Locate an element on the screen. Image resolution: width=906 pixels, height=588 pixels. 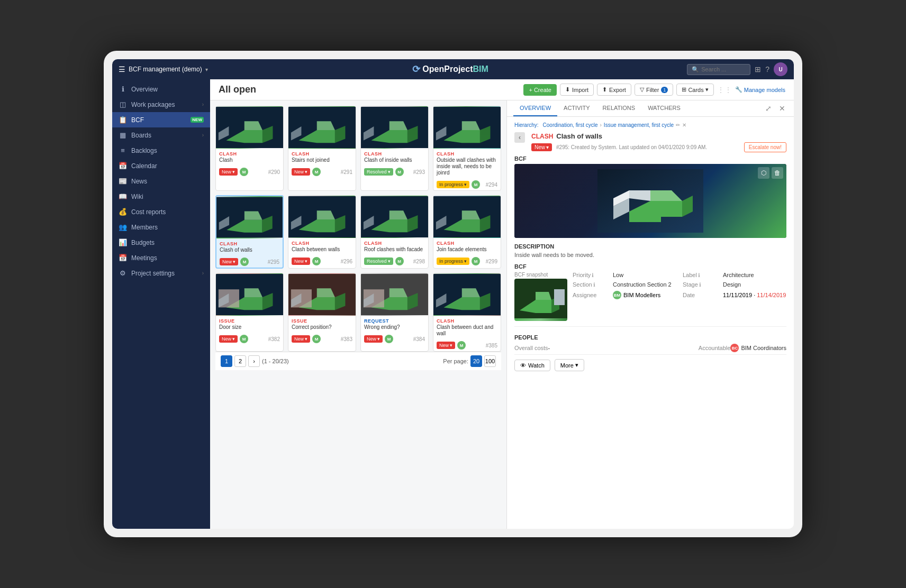
bcf-delete-button: 🗑 is located at coordinates (777, 173).